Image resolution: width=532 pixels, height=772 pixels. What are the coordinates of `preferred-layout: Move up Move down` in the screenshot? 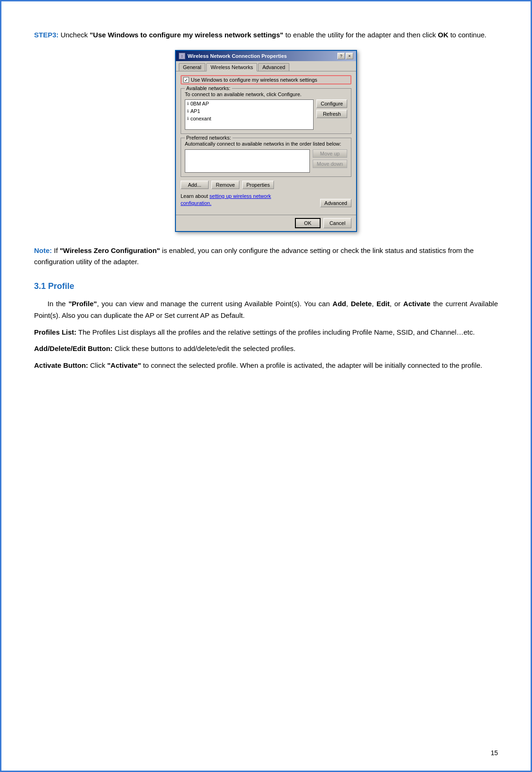 It's located at (266, 161).